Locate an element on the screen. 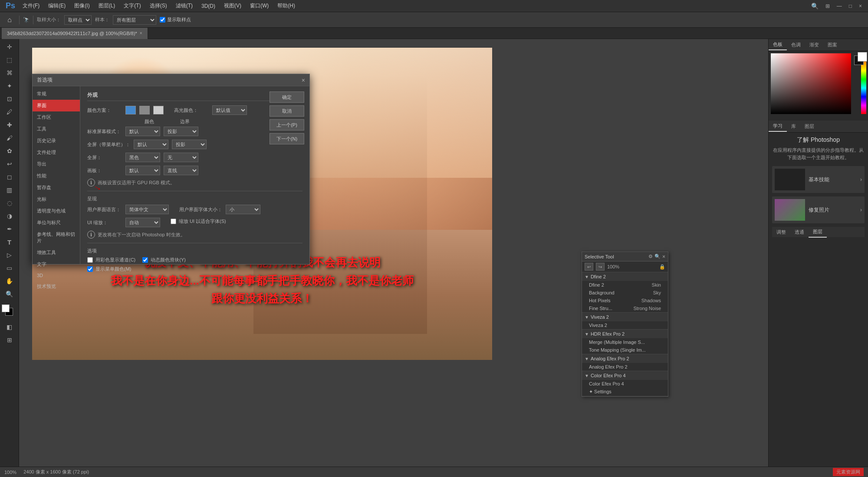 This screenshot has width=868, height=477. hdr-item-2: Tone Mapping (Single Im... is located at coordinates (625, 350).